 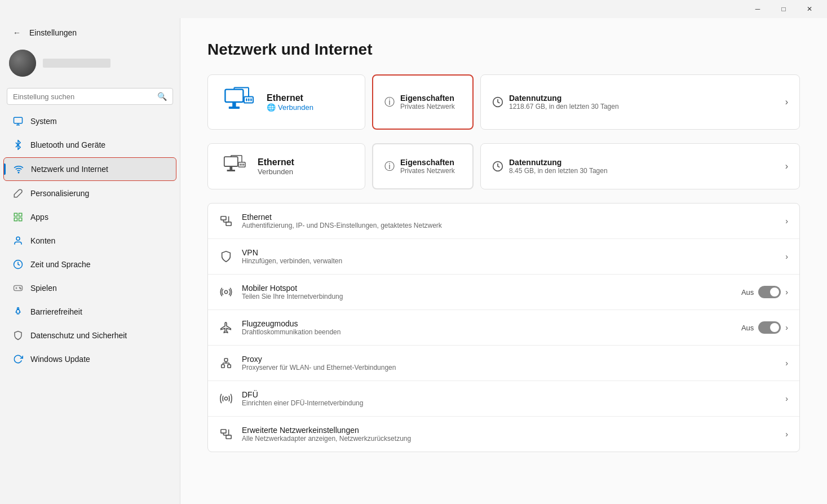 What do you see at coordinates (787, 166) in the screenshot?
I see `chevron-right2-icon: ›` at bounding box center [787, 166].